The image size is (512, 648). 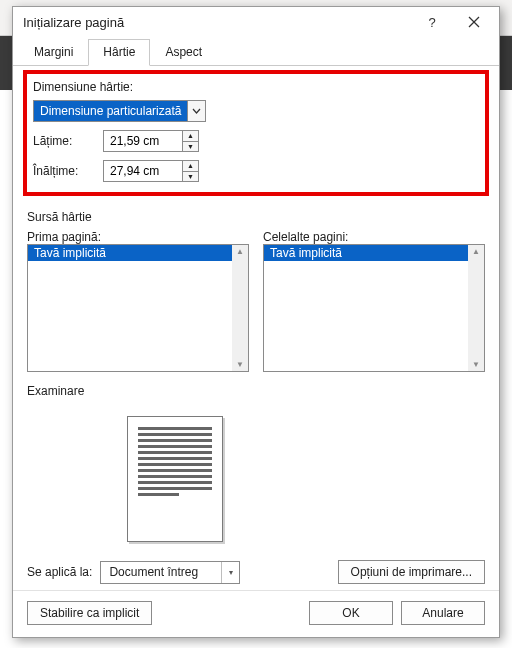 I want to click on help-button: ?, so click(x=432, y=22).